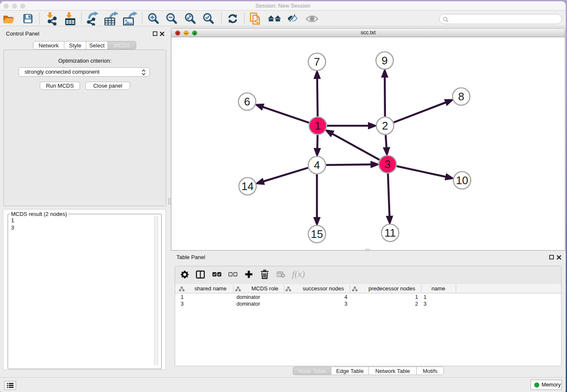 The image size is (567, 392). Describe the element at coordinates (385, 126) in the screenshot. I see `svg-text: 2` at that location.